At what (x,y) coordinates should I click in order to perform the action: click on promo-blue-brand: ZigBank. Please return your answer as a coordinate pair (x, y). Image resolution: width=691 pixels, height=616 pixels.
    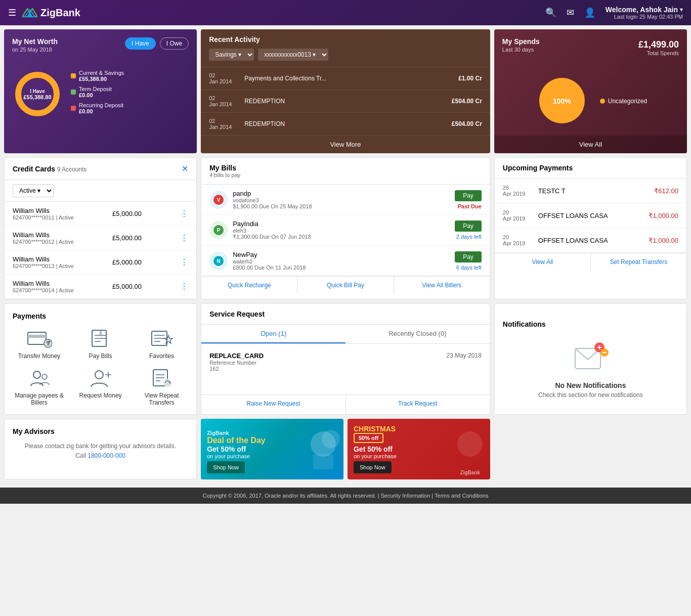
    Looking at the image, I should click on (252, 433).